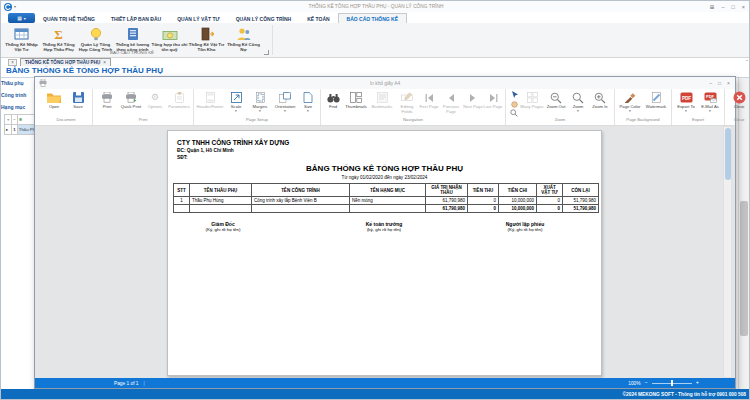 The width and height of the screenshot is (750, 400). What do you see at coordinates (494, 98) in the screenshot?
I see `last-page-icon` at bounding box center [494, 98].